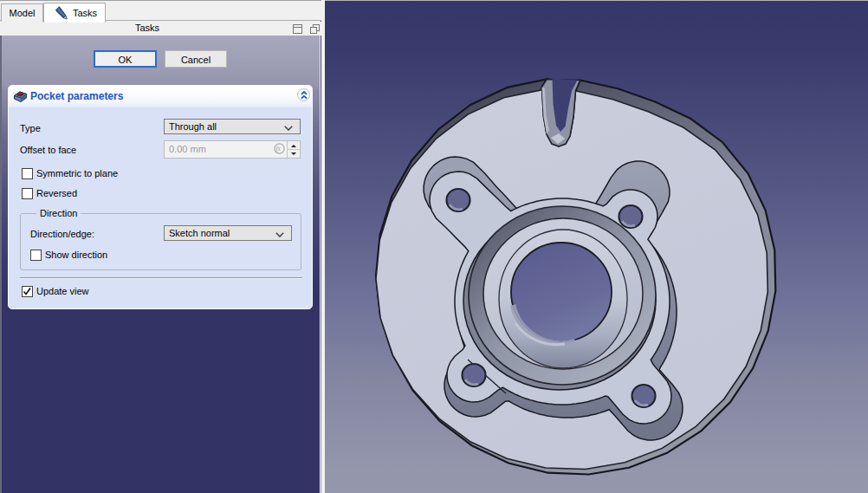  Describe the element at coordinates (278, 149) in the screenshot. I see `svg-text: fx` at that location.